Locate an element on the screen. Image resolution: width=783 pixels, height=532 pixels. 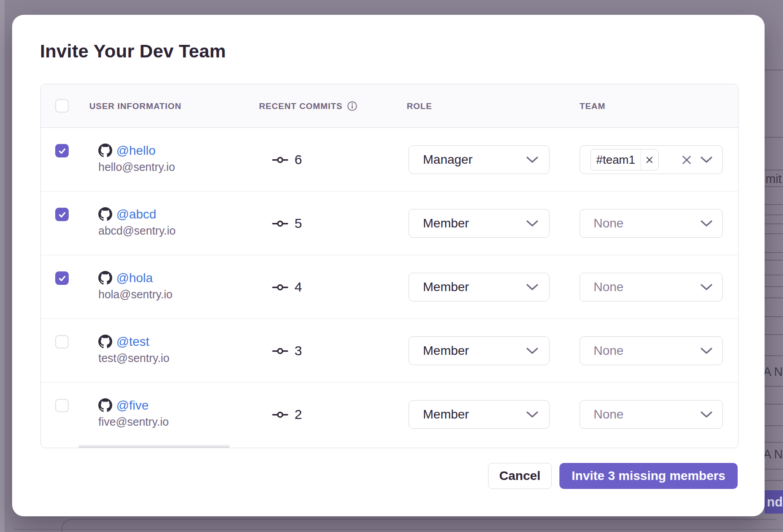
table-row: @test test@sentry.io 3 Member None is located at coordinates (390, 351).